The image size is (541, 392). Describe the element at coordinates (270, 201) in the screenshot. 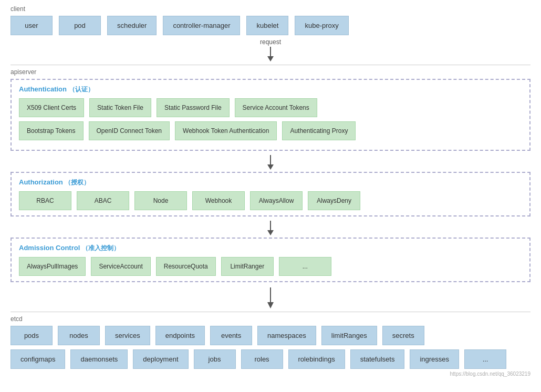

I see `authz-items: RBACABACNodeWebhookAlwaysAllowAlwaysDeny` at that location.